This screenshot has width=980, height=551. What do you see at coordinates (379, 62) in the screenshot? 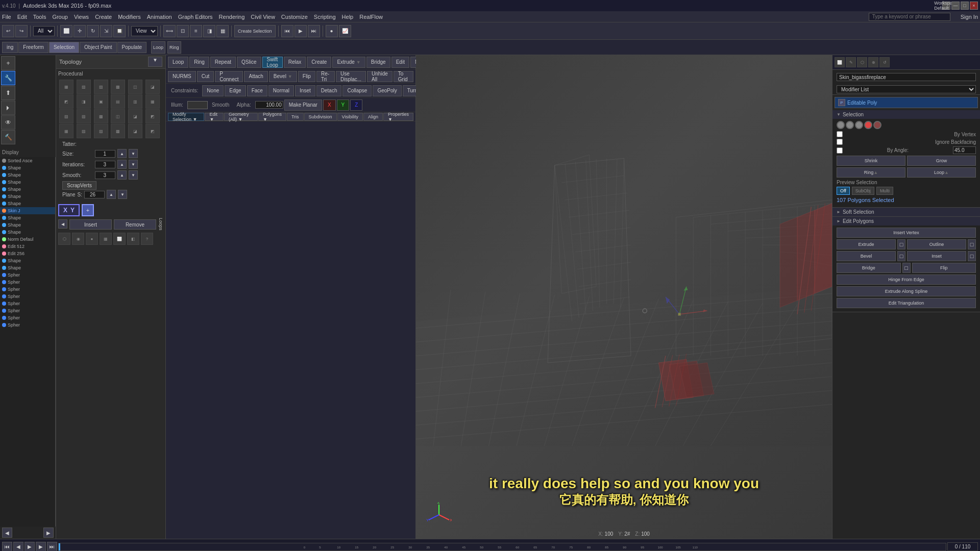
I see `bridge-btn: Bridge` at bounding box center [379, 62].